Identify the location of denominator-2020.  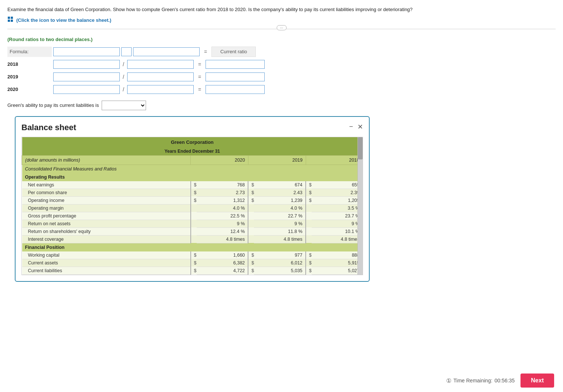
(160, 89).